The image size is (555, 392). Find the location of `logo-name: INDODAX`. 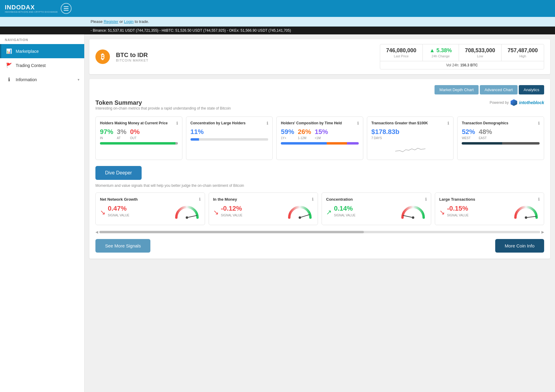

logo-name: INDODAX is located at coordinates (20, 7).